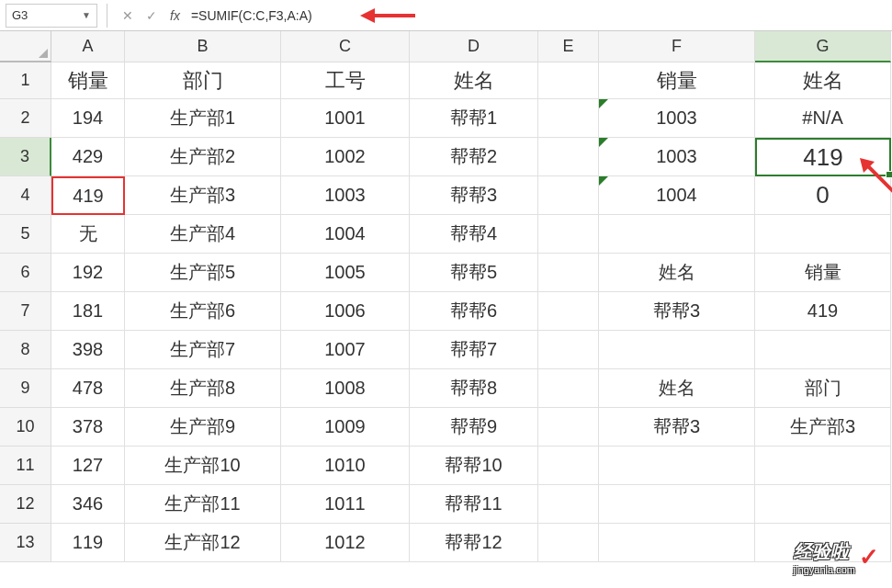 The height and width of the screenshot is (588, 892). I want to click on cell-f1: 销量, so click(677, 81).